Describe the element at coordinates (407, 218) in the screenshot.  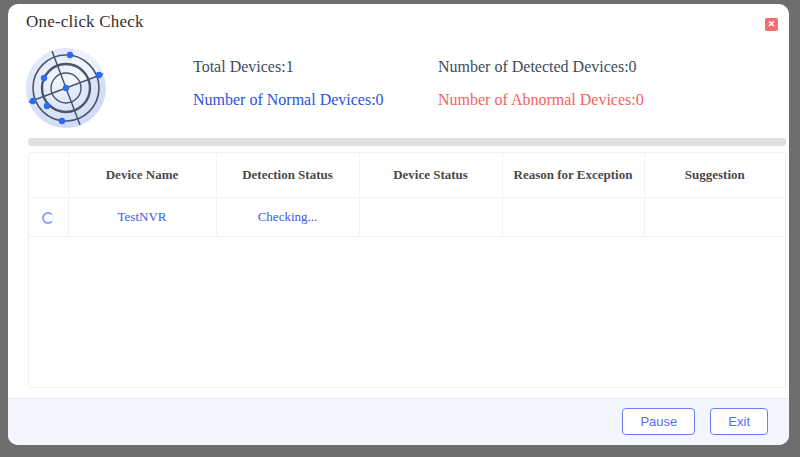
I see `table-row: TestNVR Checking...` at that location.